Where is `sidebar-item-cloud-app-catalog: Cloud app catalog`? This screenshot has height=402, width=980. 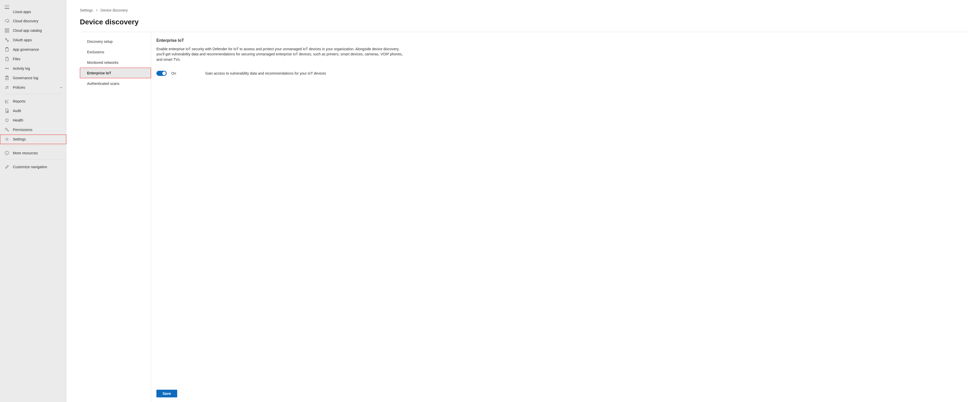 sidebar-item-cloud-app-catalog: Cloud app catalog is located at coordinates (33, 30).